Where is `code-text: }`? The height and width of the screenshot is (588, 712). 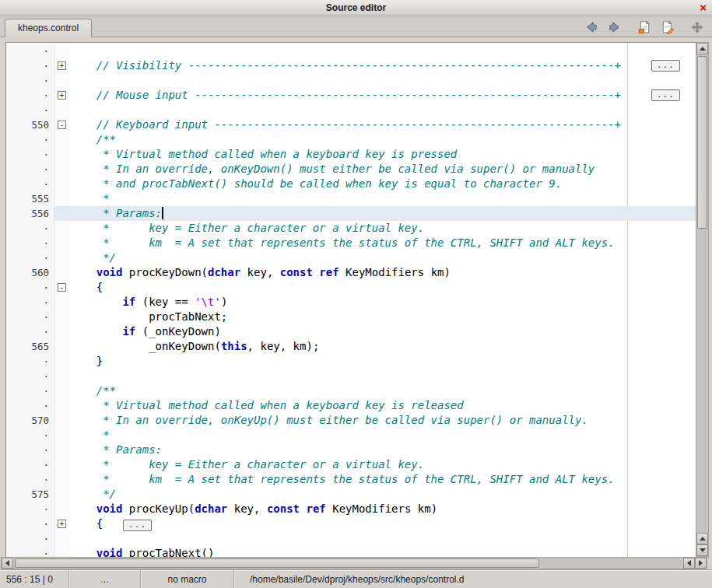 code-text: } is located at coordinates (383, 361).